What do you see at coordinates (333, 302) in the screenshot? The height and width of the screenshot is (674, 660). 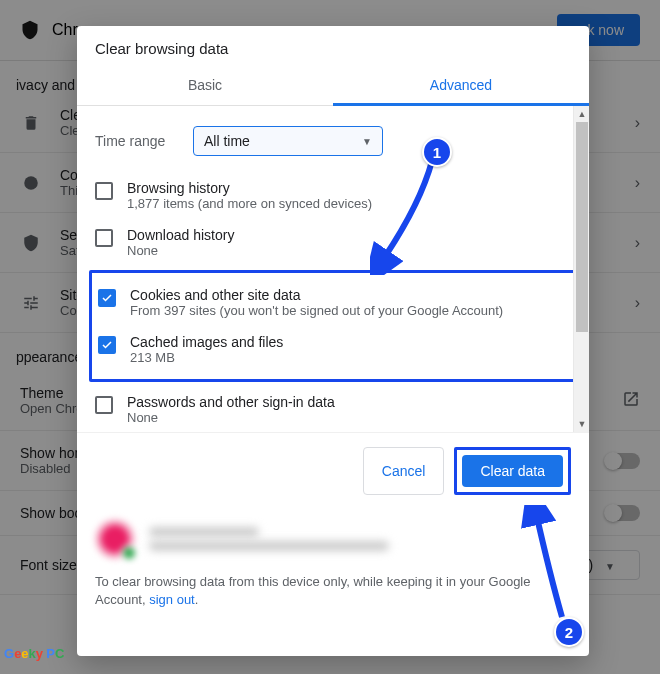 I see `cookies-item: Cookies and other site data From 397 sit…` at bounding box center [333, 302].